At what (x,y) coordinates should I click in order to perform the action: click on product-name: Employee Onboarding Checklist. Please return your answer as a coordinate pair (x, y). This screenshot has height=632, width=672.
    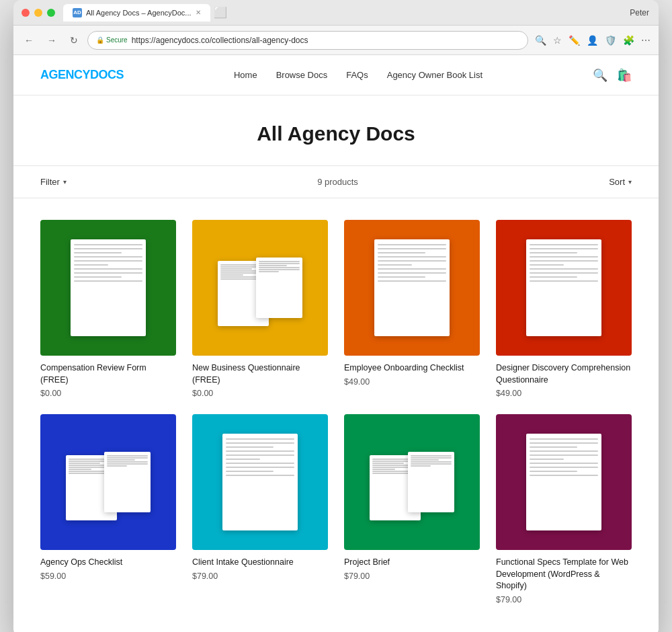
    Looking at the image, I should click on (412, 368).